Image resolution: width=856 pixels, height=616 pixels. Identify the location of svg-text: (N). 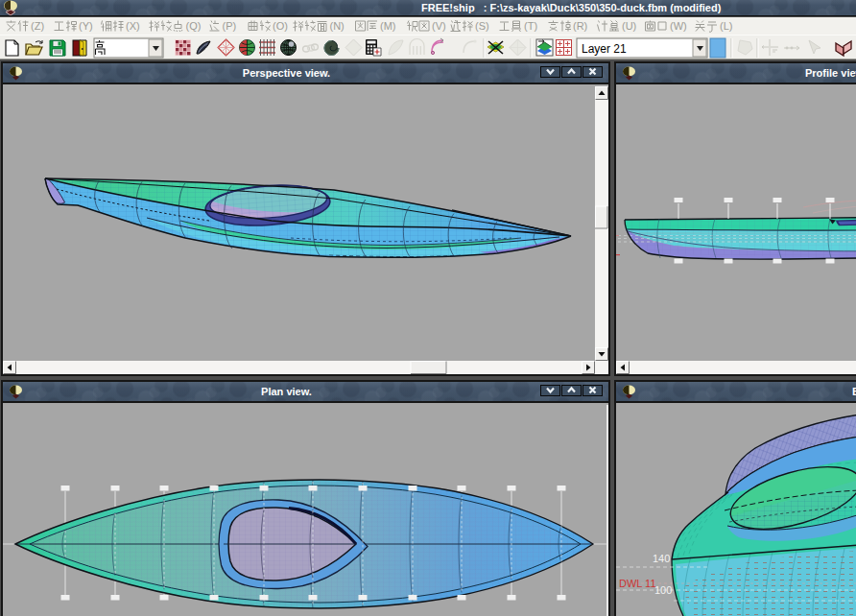
(338, 26).